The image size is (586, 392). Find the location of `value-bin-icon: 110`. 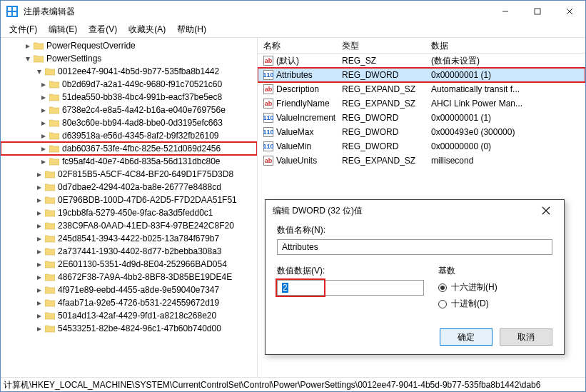

value-bin-icon: 110 is located at coordinates (268, 132).